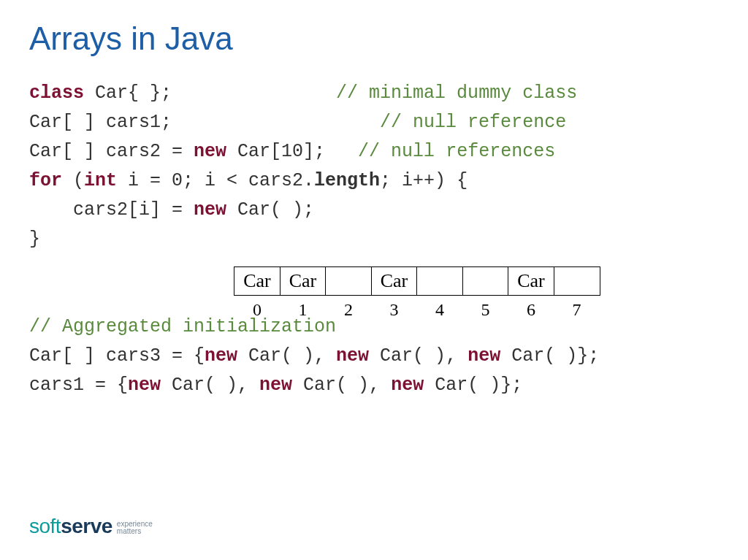 The height and width of the screenshot is (560, 748). I want to click on code-text: ; i++) {, so click(424, 181).